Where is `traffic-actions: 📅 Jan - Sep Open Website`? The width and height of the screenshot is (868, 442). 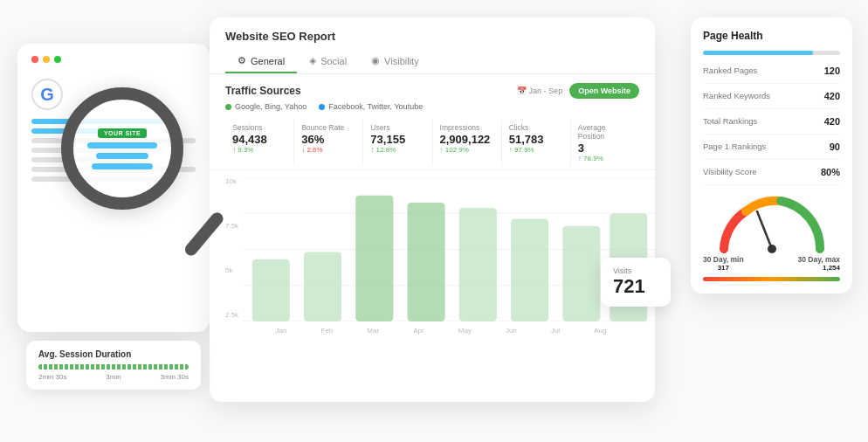 traffic-actions: 📅 Jan - Sep Open Website is located at coordinates (578, 91).